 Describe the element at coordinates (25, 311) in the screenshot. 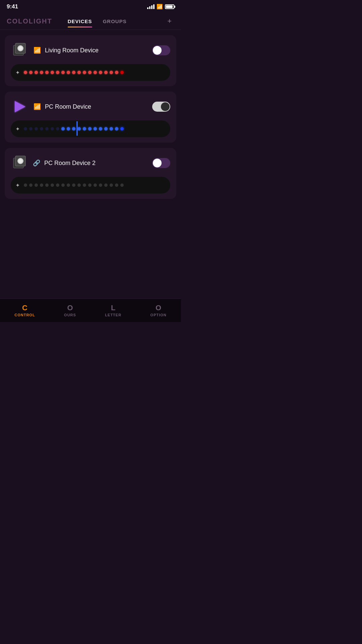

I see `nav-item-control: C CONTROL` at that location.